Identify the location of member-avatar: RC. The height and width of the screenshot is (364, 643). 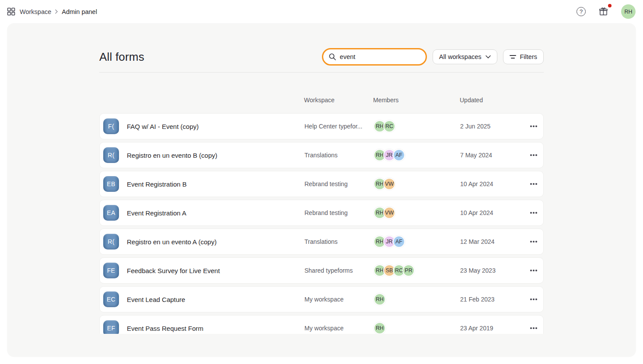
(389, 126).